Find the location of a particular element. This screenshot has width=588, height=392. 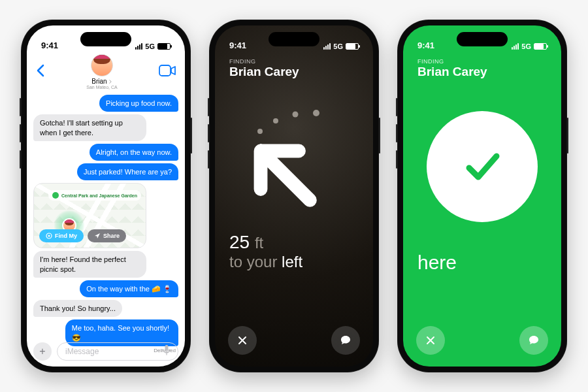

checkmark-icon is located at coordinates (482, 167).